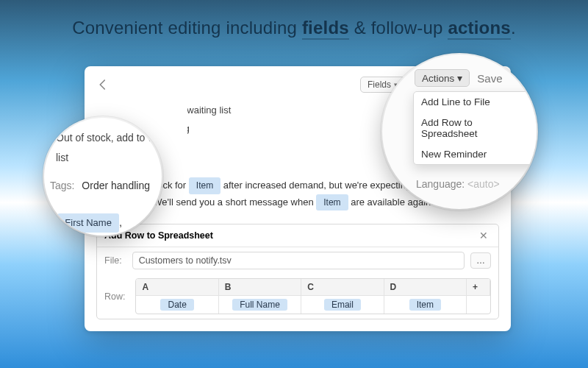 The height and width of the screenshot is (368, 588). What do you see at coordinates (481, 261) in the screenshot?
I see `file-browse-button: …` at bounding box center [481, 261].